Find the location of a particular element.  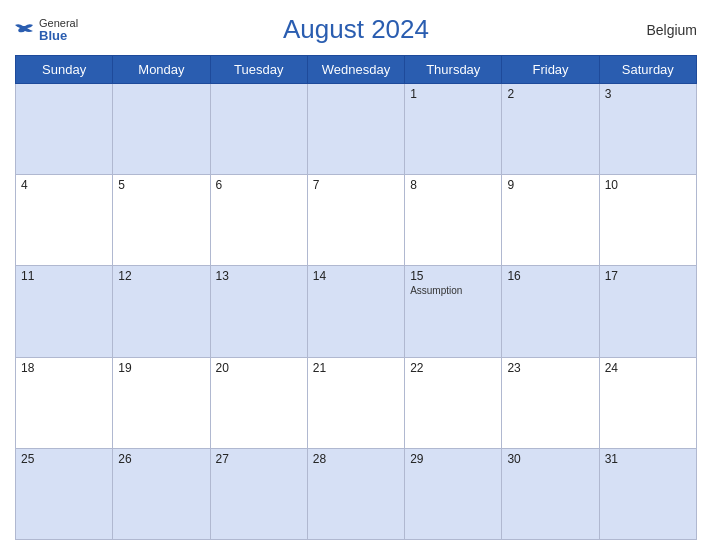

day-number: 18 is located at coordinates (64, 368).